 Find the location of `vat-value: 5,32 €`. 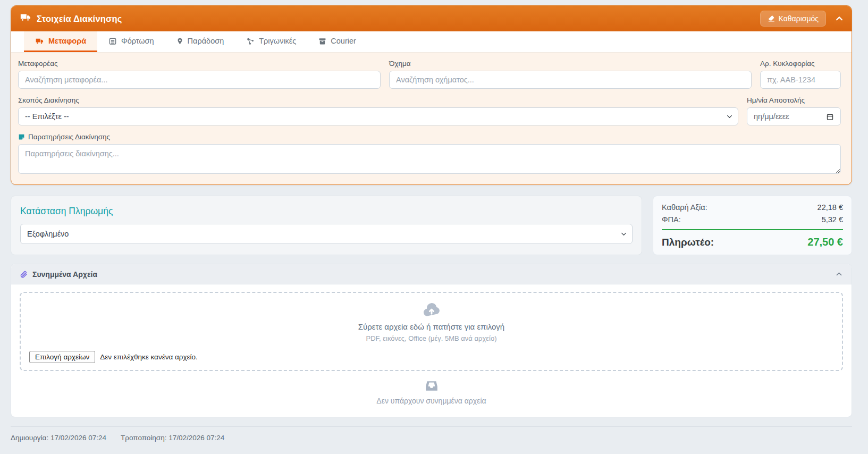

vat-value: 5,32 € is located at coordinates (832, 220).